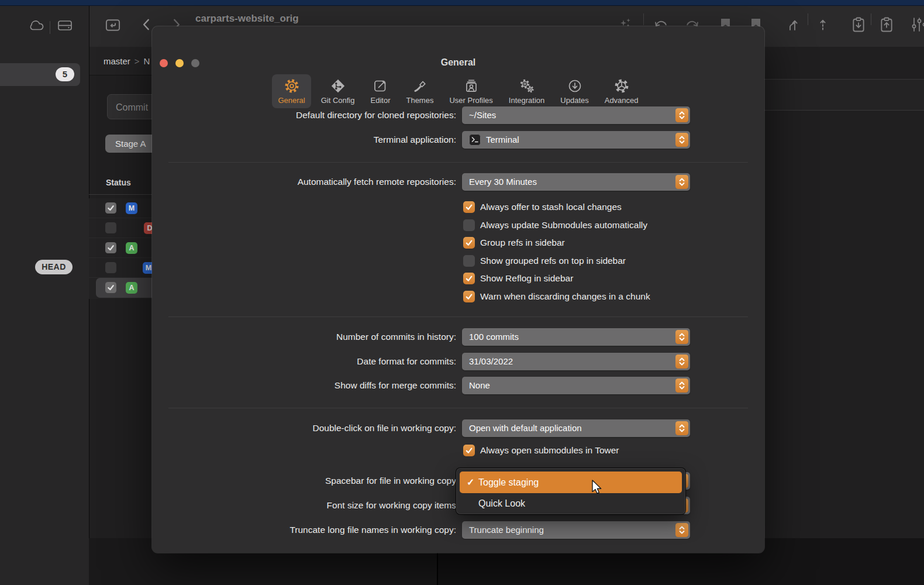 The height and width of the screenshot is (585, 924). I want to click on menu-item-label: Toggle staging, so click(509, 482).